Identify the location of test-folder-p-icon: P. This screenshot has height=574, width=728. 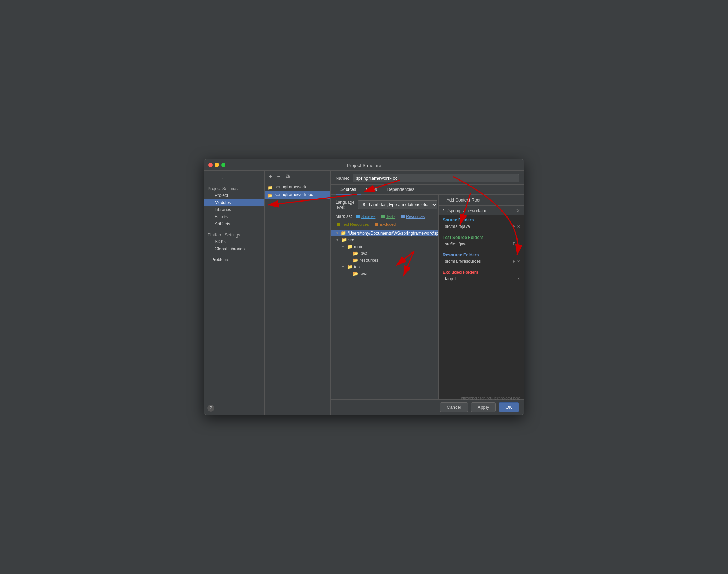
(514, 244).